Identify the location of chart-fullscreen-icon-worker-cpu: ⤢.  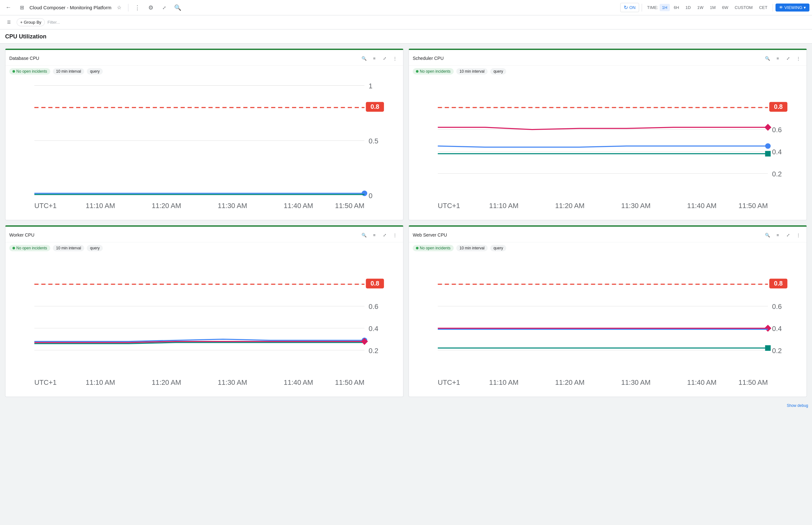
(385, 235).